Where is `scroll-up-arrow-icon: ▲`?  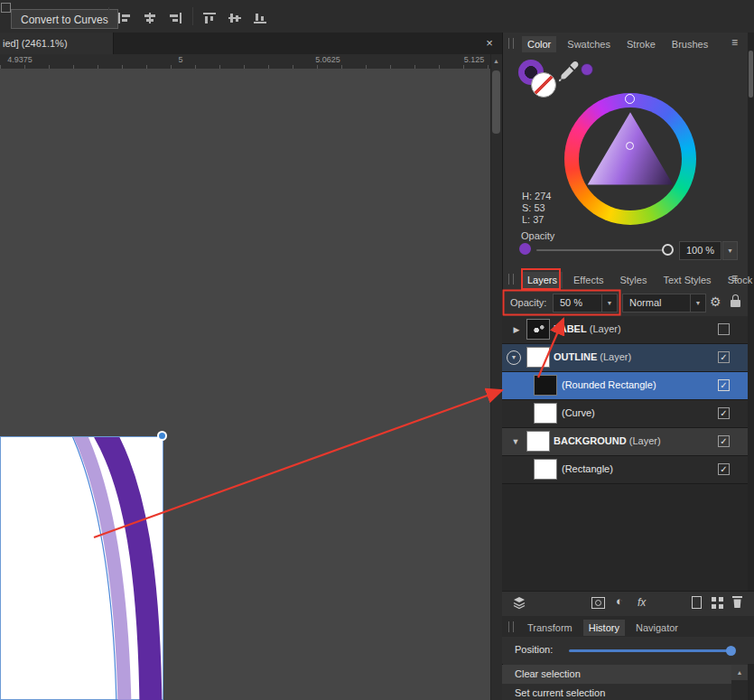 scroll-up-arrow-icon: ▲ is located at coordinates (497, 61).